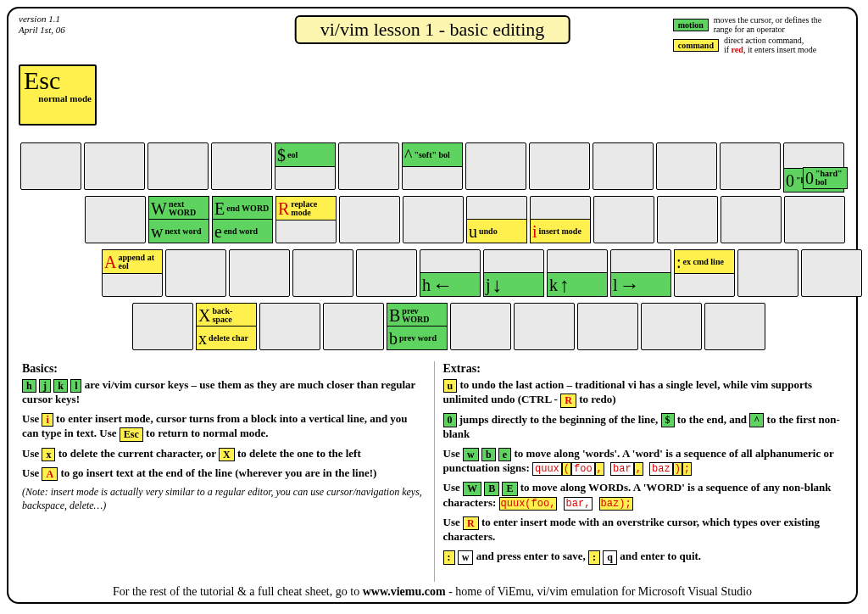 The height and width of the screenshot is (614, 868). What do you see at coordinates (353, 327) in the screenshot?
I see `key-v` at bounding box center [353, 327].